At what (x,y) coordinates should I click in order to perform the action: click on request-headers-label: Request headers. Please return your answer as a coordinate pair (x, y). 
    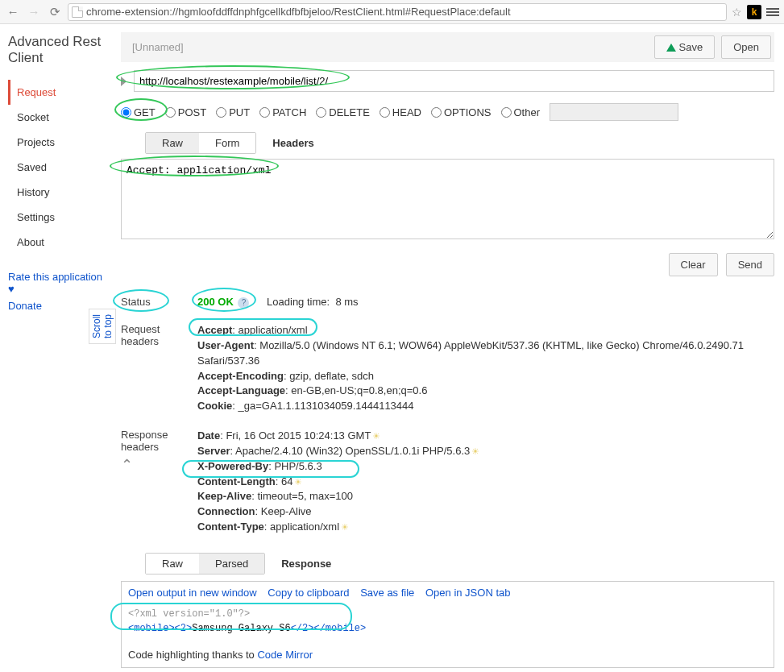
    Looking at the image, I should click on (160, 369).